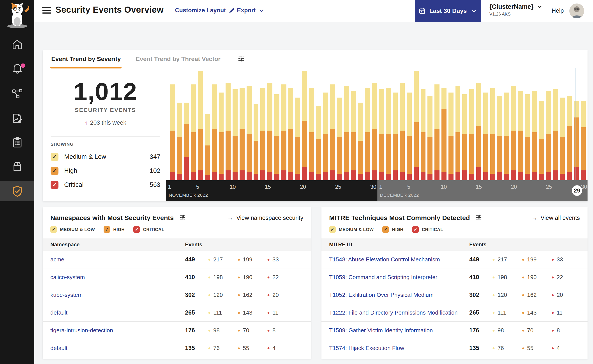 This screenshot has width=593, height=364. What do you see at coordinates (205, 10) in the screenshot?
I see `customize-layout-button: Customize Layout` at bounding box center [205, 10].